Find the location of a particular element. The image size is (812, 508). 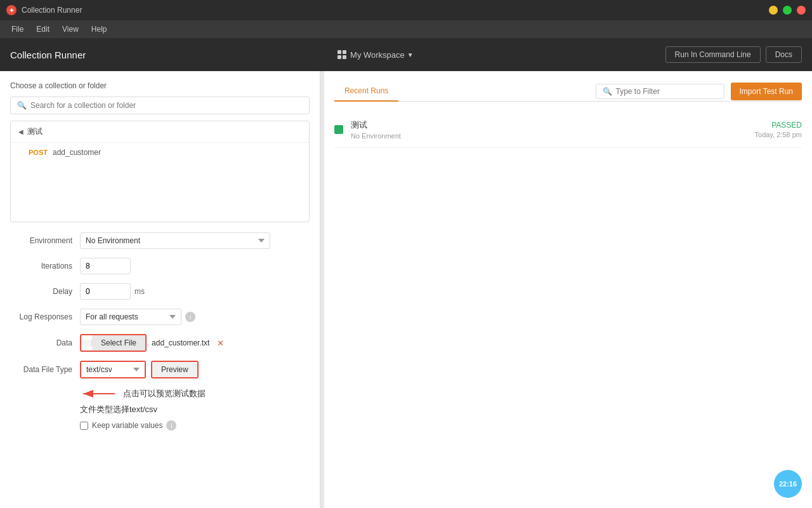

collapse-arrow-icon: ◀ is located at coordinates (21, 132).